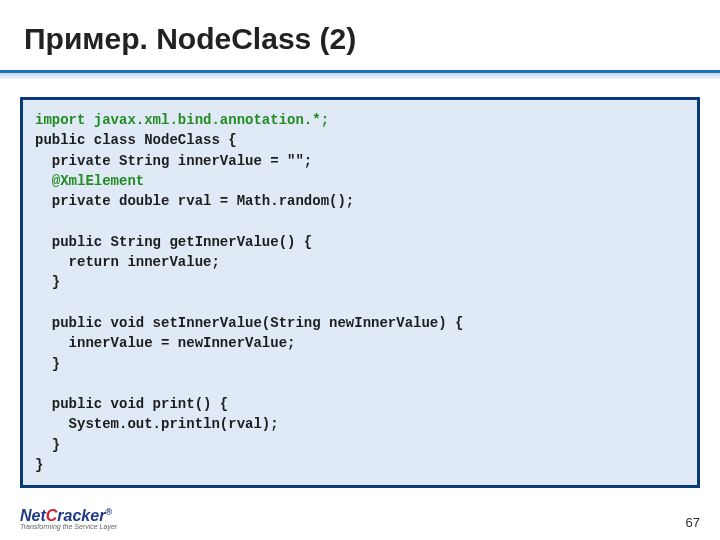 This screenshot has height=540, width=720. Describe the element at coordinates (360, 76) in the screenshot. I see `divider-gradient` at that location.